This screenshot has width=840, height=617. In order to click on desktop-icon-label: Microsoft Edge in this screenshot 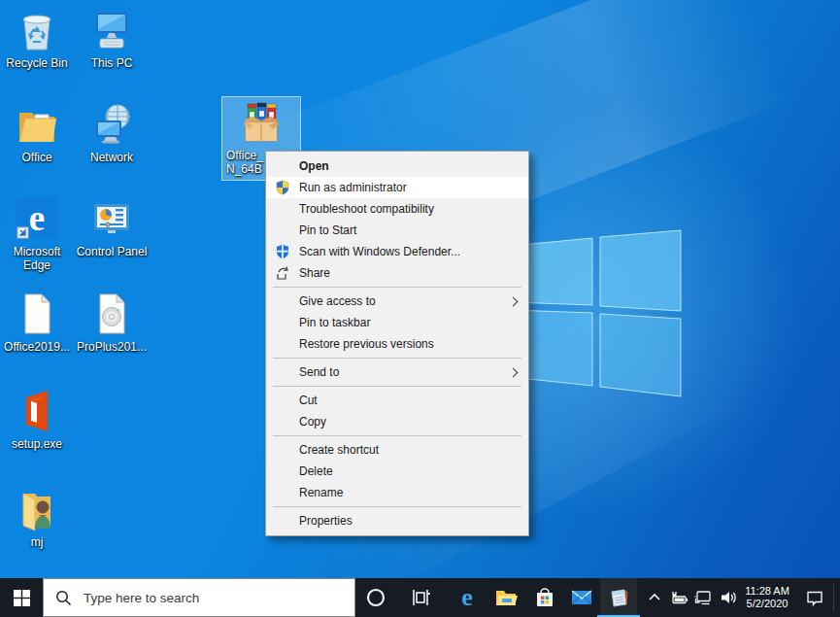, I will do `click(37, 258)`.